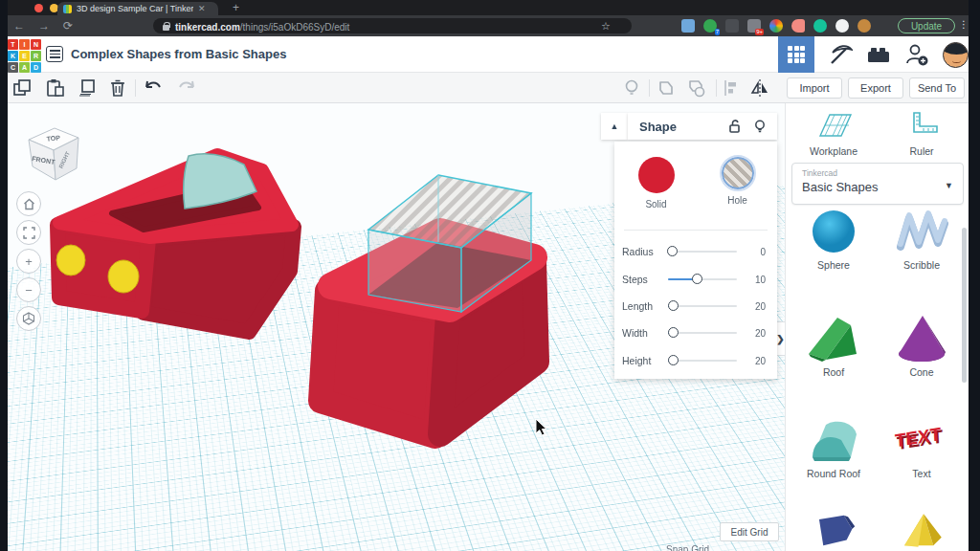 The width and height of the screenshot is (980, 551). Describe the element at coordinates (696, 260) in the screenshot. I see `shape-panel-body: Solid Hole Radius 0 Steps 10 Length 20 W…` at that location.